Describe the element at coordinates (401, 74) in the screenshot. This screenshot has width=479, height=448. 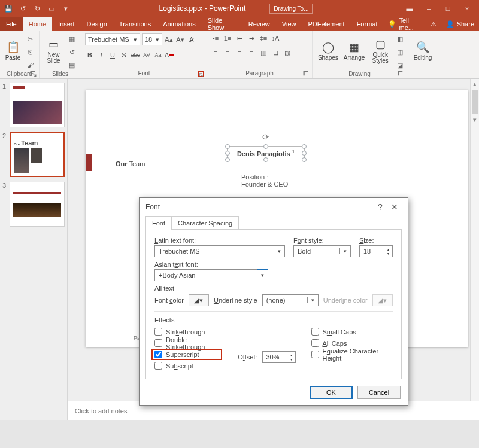
I see `drawing-launcher-icon` at that location.